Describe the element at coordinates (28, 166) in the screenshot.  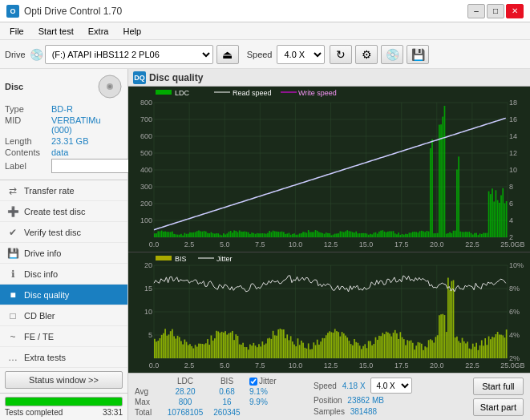
I see `label-field-label: Label` at that location.